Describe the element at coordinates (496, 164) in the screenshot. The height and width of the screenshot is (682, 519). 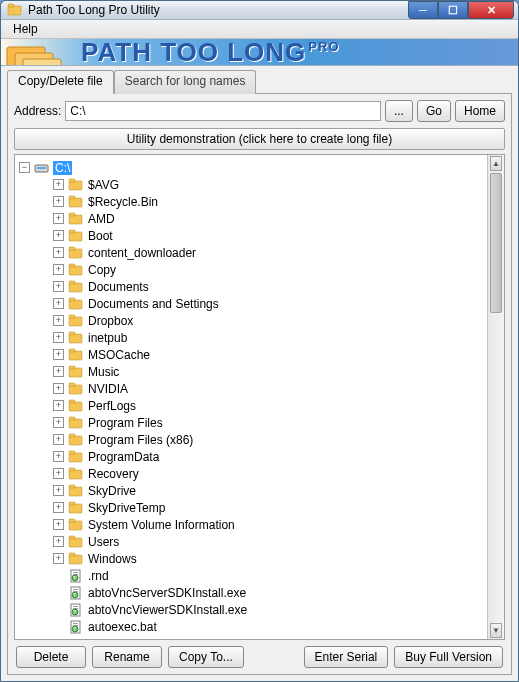
I see `scroll-up-button: ▲` at that location.